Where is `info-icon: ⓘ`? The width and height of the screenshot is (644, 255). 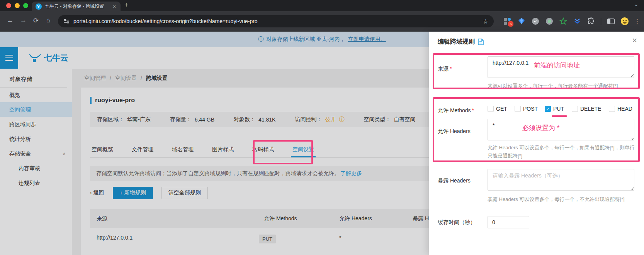 info-icon: ⓘ is located at coordinates (261, 39).